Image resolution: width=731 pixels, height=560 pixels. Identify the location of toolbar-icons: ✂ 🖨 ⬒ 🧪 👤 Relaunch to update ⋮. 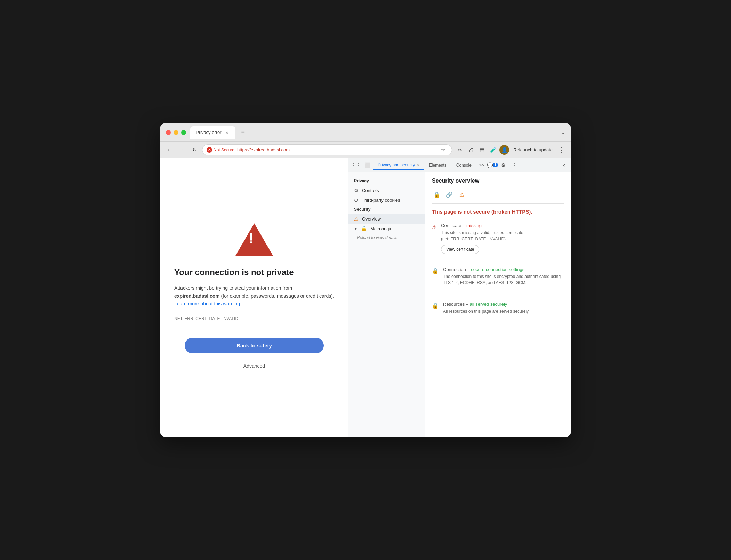
(511, 150).